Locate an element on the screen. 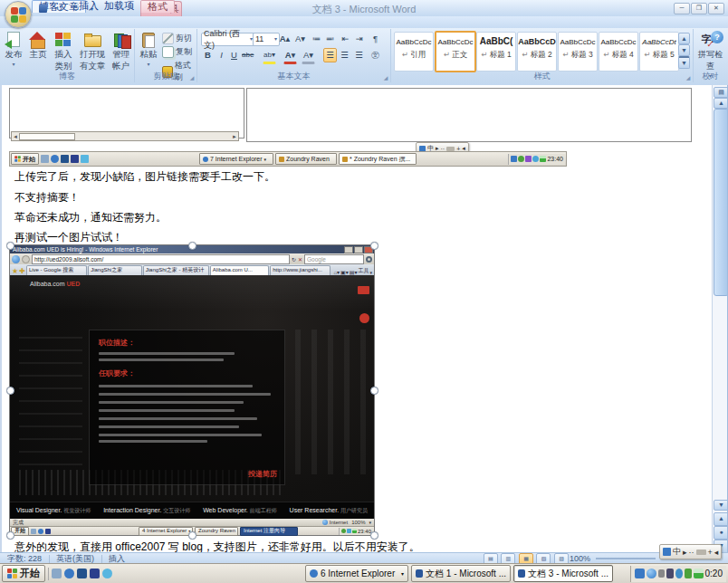 This screenshot has height=583, width=728. ie-tools-menu: 工具 is located at coordinates (363, 272).